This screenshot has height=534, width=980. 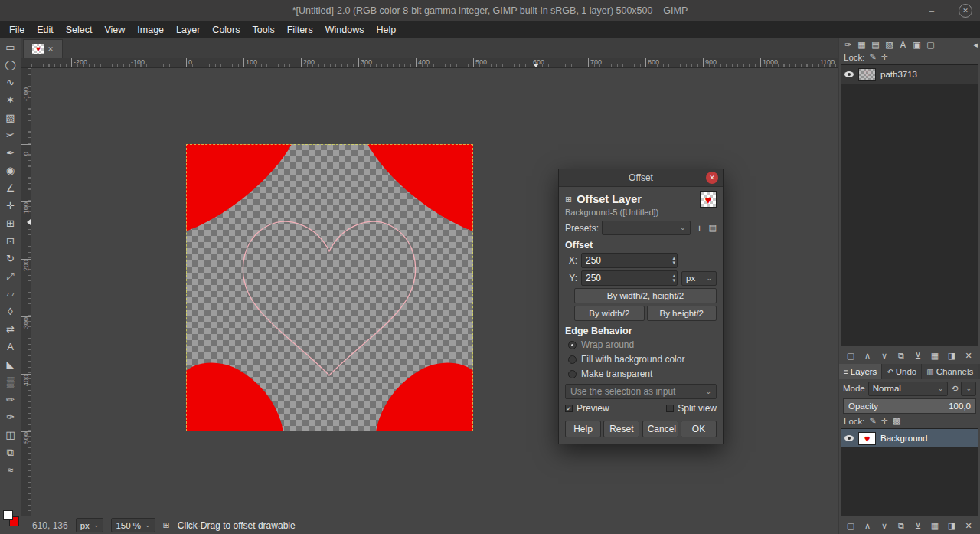 I want to click on menu-item: Colors, so click(x=226, y=30).